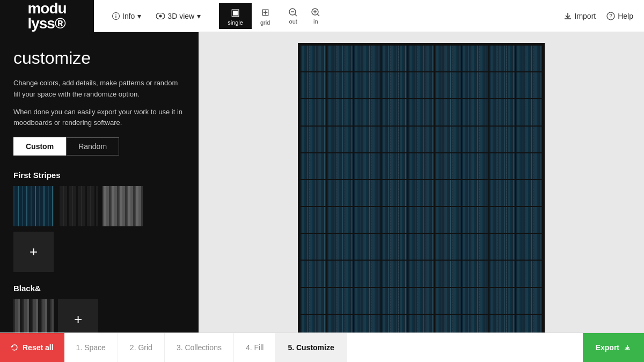 This screenshot has height=362, width=644. I want to click on step-collections: 3. Collections, so click(200, 348).